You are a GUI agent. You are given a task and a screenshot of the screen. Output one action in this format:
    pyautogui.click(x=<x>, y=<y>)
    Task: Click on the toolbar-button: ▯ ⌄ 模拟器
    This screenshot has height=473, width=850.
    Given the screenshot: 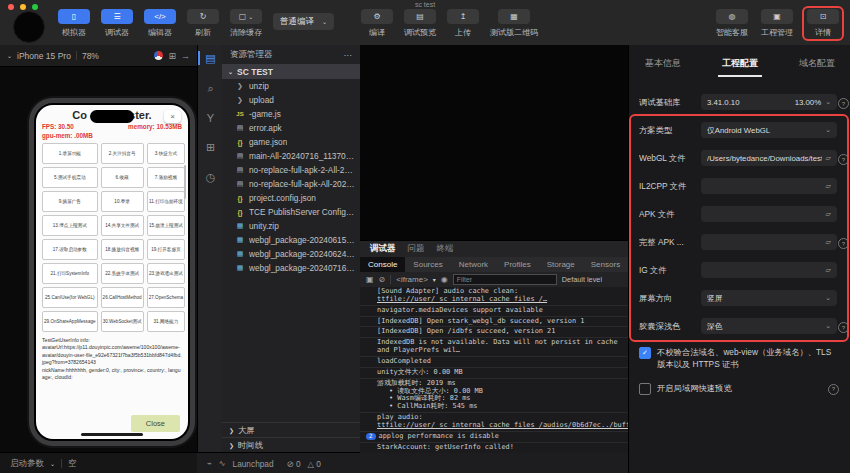 What is the action you would take?
    pyautogui.click(x=74, y=24)
    